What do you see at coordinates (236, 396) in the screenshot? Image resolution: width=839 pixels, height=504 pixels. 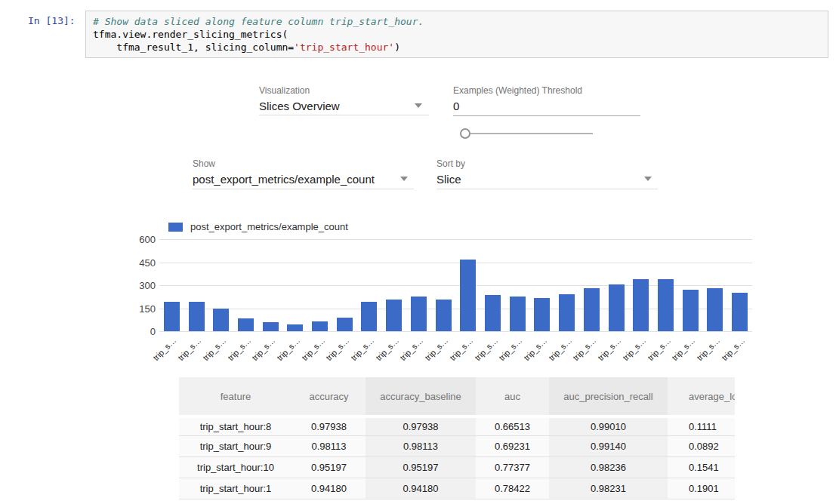 I see `header-feature: feature` at bounding box center [236, 396].